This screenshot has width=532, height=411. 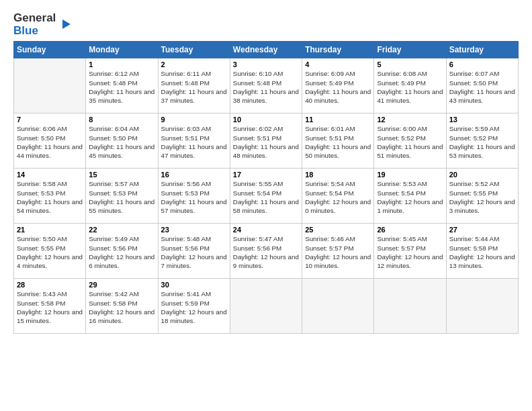 I want to click on calendar-cell: 25 Sunrise: 5:46 AMSunset: 5:57 PMDaylig…, so click(x=339, y=251).